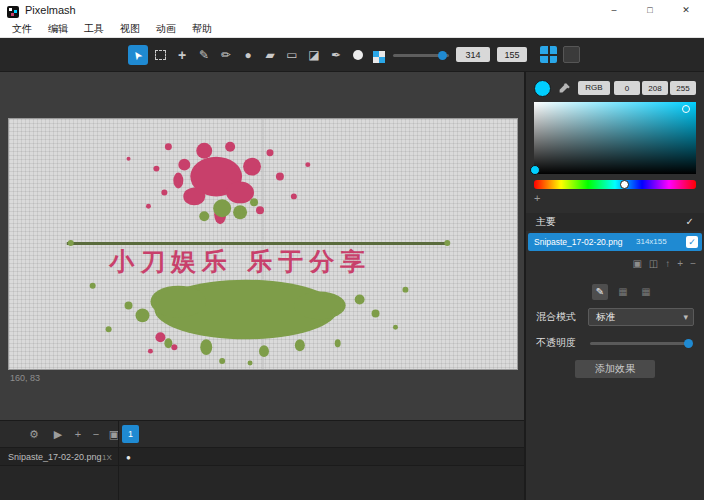  What do you see at coordinates (683, 88) in the screenshot?
I see `color-value-b` at bounding box center [683, 88].